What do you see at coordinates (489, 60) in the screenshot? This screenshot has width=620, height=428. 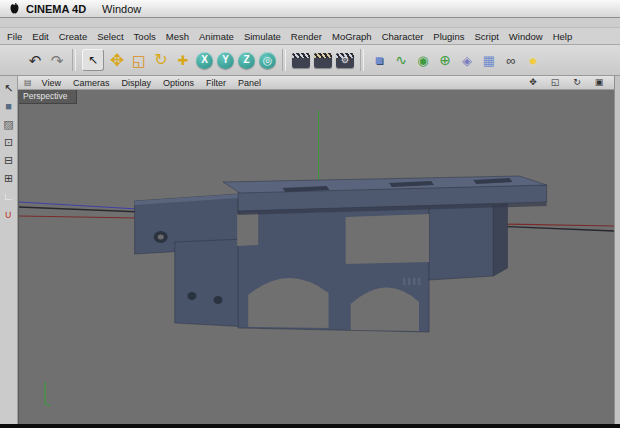 I see `floor-object-icon: ▦` at bounding box center [489, 60].